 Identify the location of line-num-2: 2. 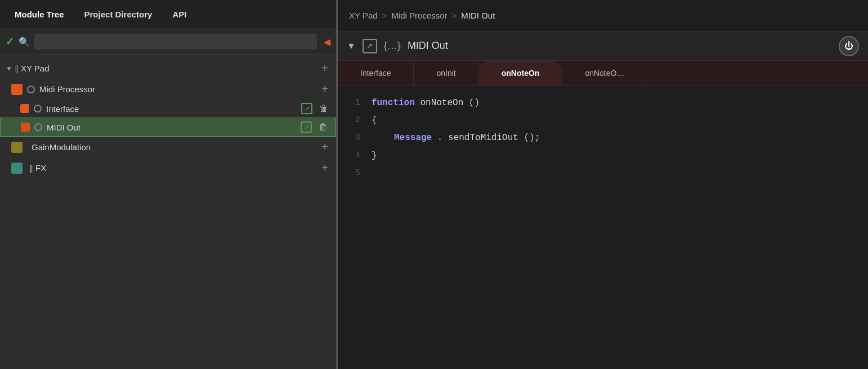
(355, 120).